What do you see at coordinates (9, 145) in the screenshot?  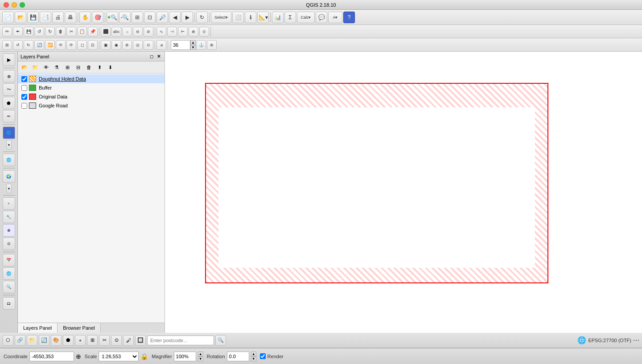 I see `crs-dropdown: ▾` at bounding box center [9, 145].